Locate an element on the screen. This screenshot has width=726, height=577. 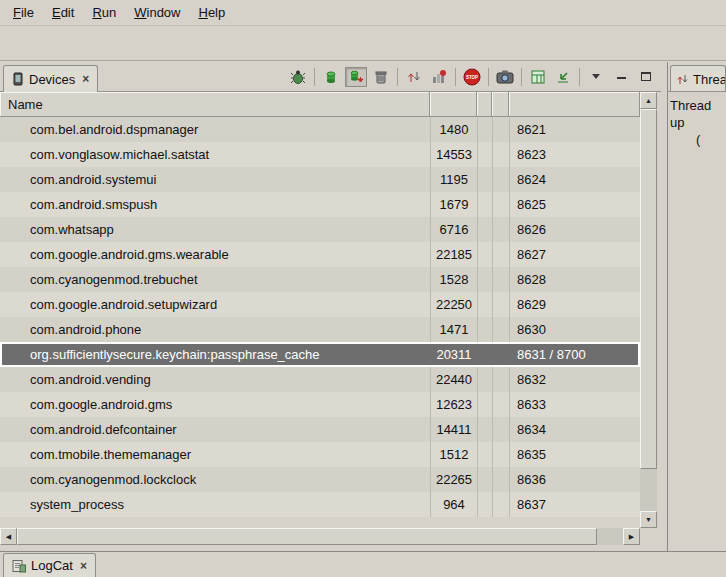
tab-logcat: LogCat × is located at coordinates (50, 565).